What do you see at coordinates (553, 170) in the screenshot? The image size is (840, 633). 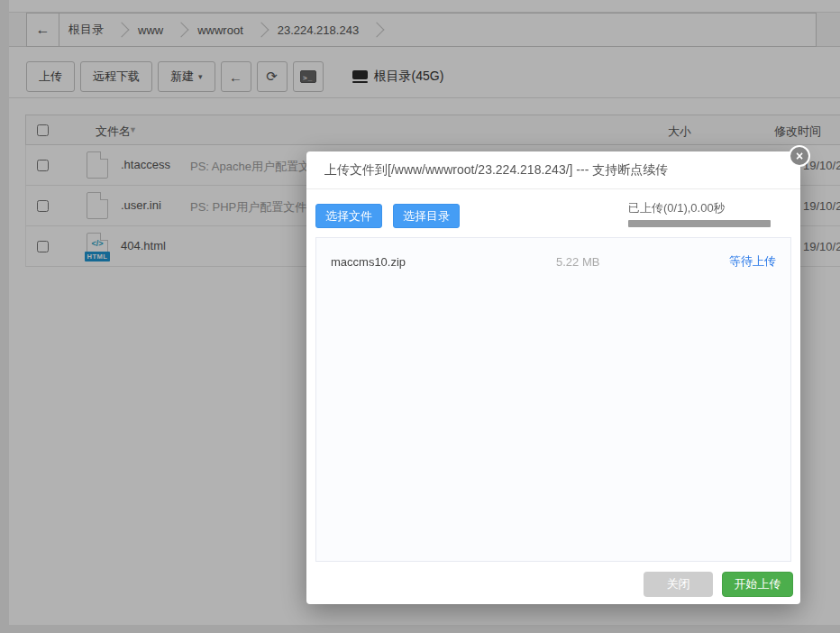 I see `dialog-title: 上传文件到[/www/wwwroot/23.224.218.243/] --- …` at bounding box center [553, 170].